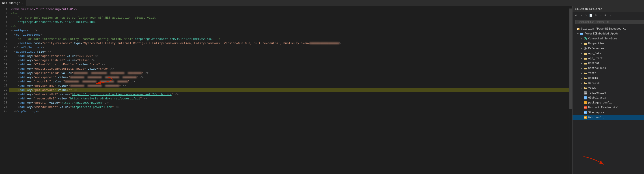 Image resolution: width=644 pixels, height=174 pixels. What do you see at coordinates (4, 86) in the screenshot?
I see `line-number-19: 19` at bounding box center [4, 86].